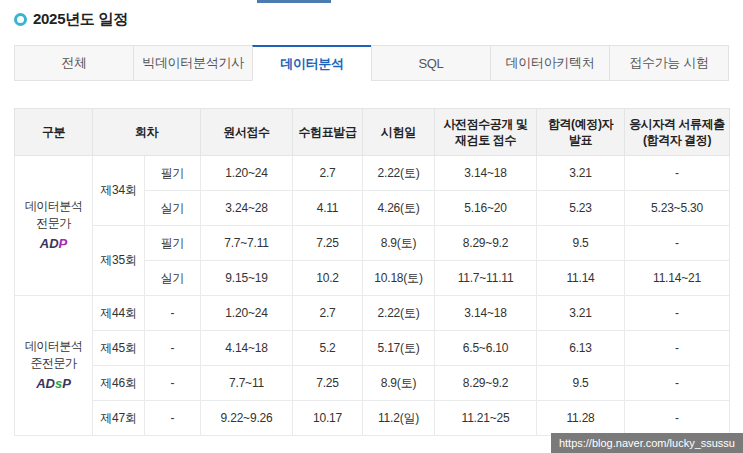 The image size is (743, 453). Describe the element at coordinates (678, 208) in the screenshot. I see `cell-docs: 5.23~5.30` at that location.